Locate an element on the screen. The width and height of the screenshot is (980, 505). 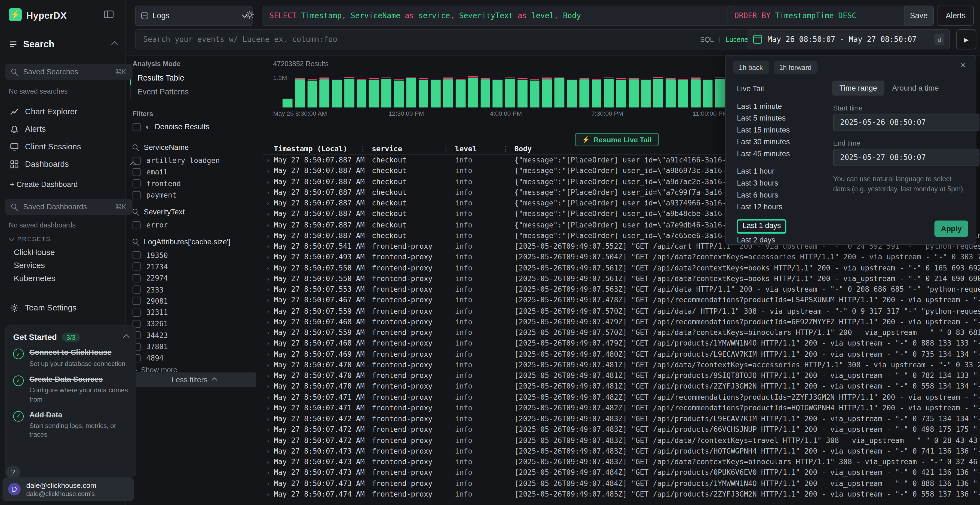
filter-value-row: 33261 is located at coordinates (194, 324).